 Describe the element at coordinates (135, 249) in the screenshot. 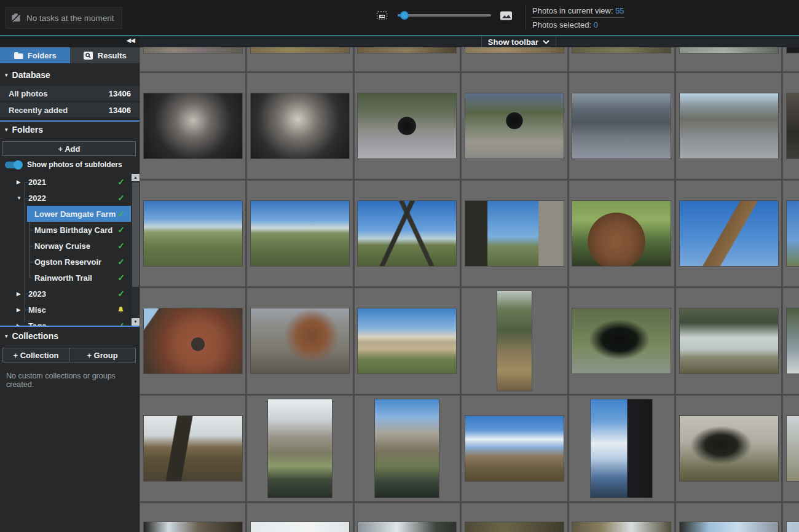

I see `tree-scrollbar: ▲ ▼` at that location.